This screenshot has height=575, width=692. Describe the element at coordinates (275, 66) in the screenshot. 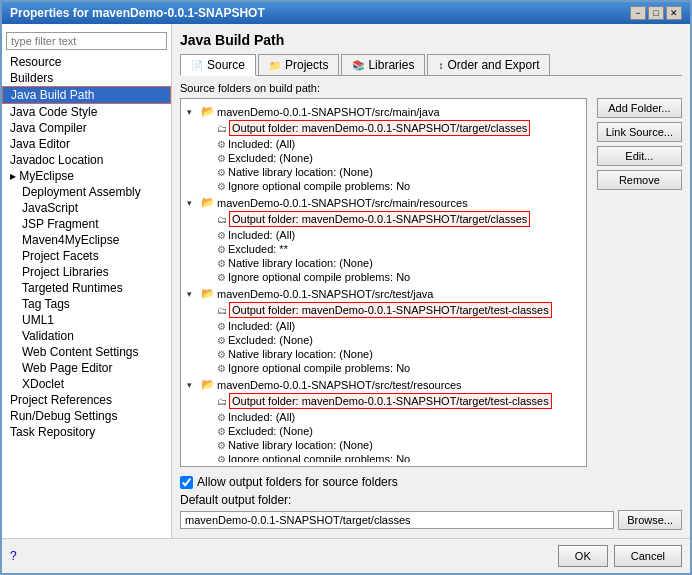

I see `projects-tab-icon: 📁` at that location.